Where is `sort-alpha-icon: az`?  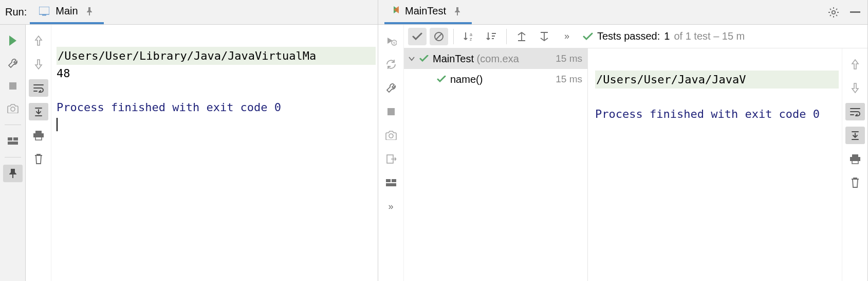
sort-alpha-icon: az is located at coordinates (469, 37).